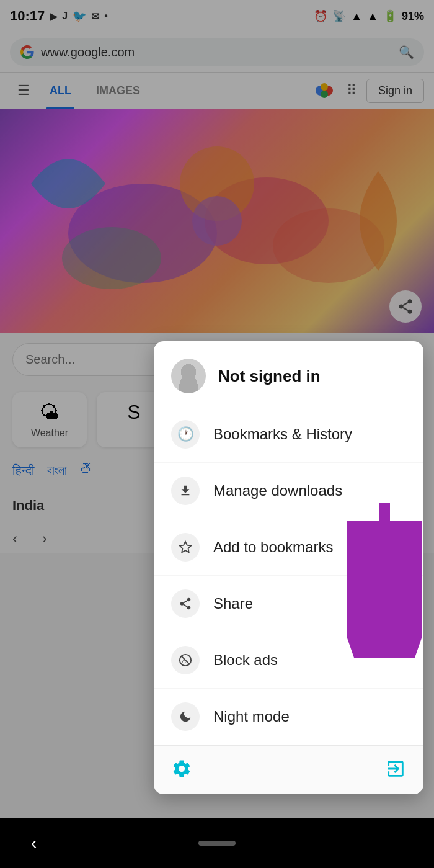  I want to click on download-icon, so click(185, 491).